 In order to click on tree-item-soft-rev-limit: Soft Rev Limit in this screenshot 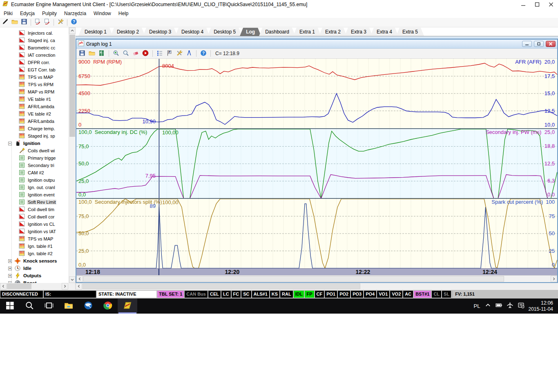, I will do `click(34, 202)`.